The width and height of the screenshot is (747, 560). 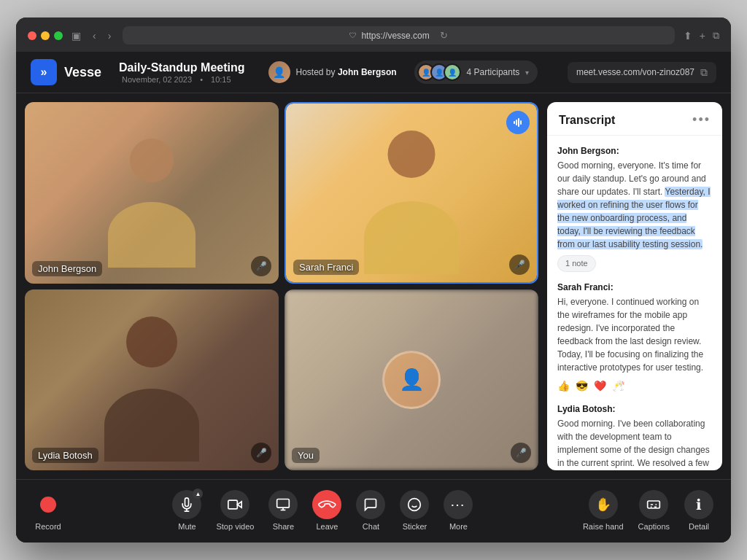 I want to click on minimize-button, so click(x=45, y=36).